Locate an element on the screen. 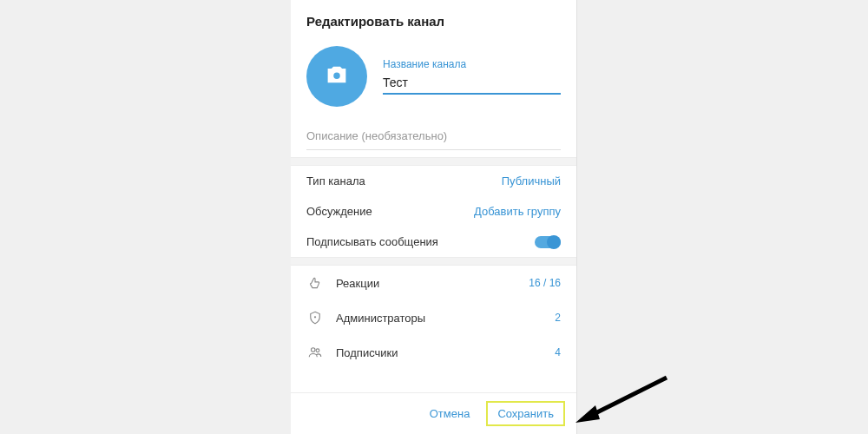 The height and width of the screenshot is (434, 868). sign-messages-toggle is located at coordinates (548, 242).